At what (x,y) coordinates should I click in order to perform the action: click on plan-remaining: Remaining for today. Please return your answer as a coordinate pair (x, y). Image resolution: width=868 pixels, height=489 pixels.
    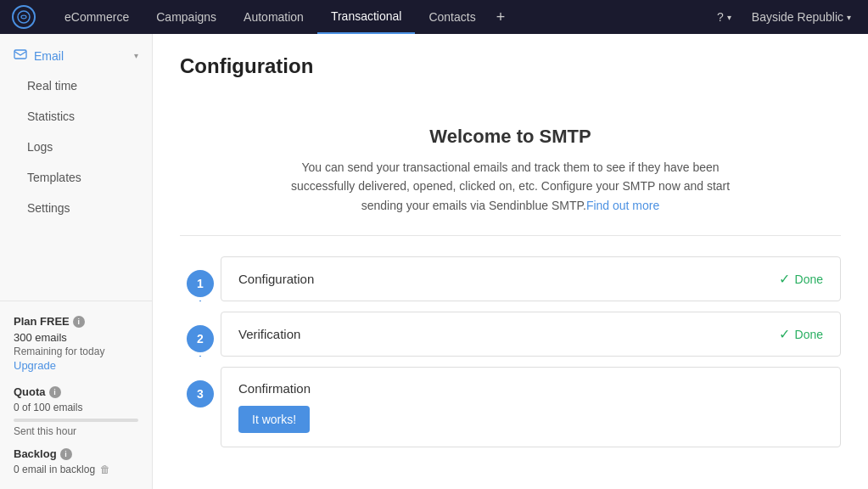
    Looking at the image, I should click on (76, 351).